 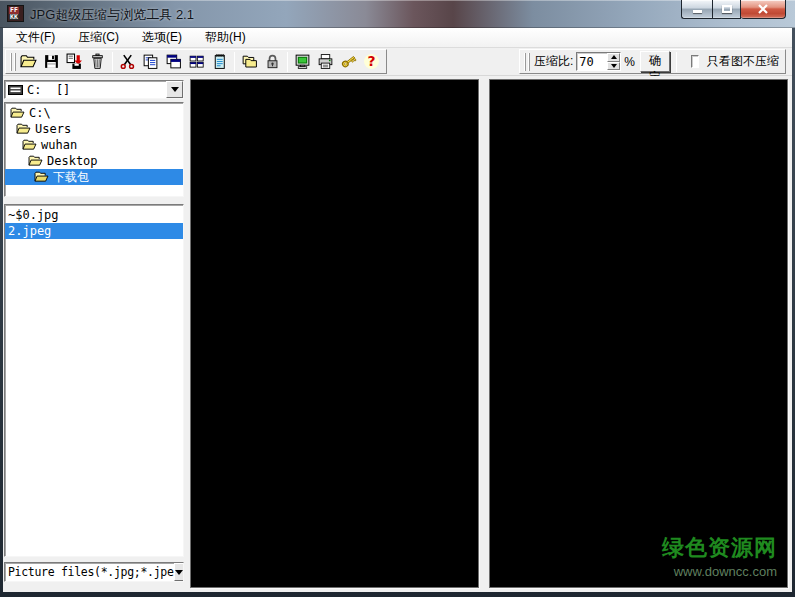 I want to click on tree-item-label: Desktop, so click(x=72, y=161).